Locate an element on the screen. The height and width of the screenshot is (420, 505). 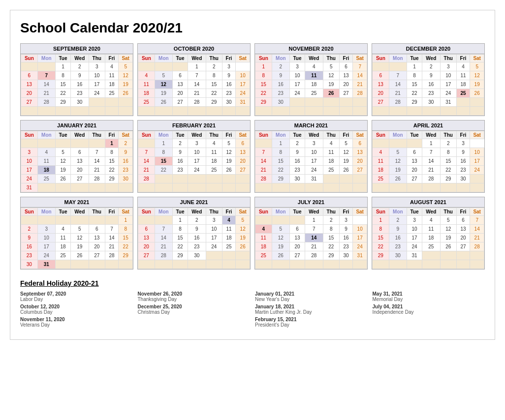
page-title: School Calendar 2020/21 is located at coordinates (252, 28).